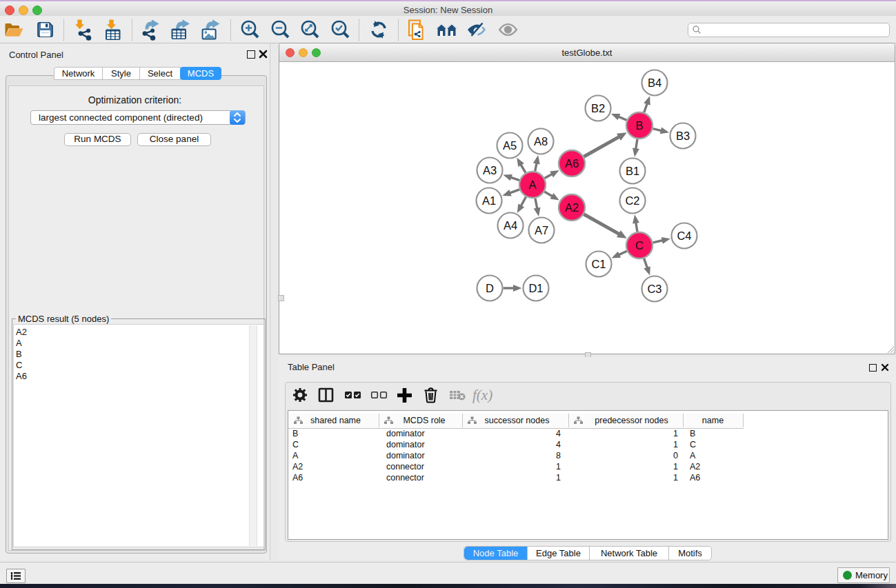 The height and width of the screenshot is (588, 896). I want to click on svg-text: C4, so click(684, 236).